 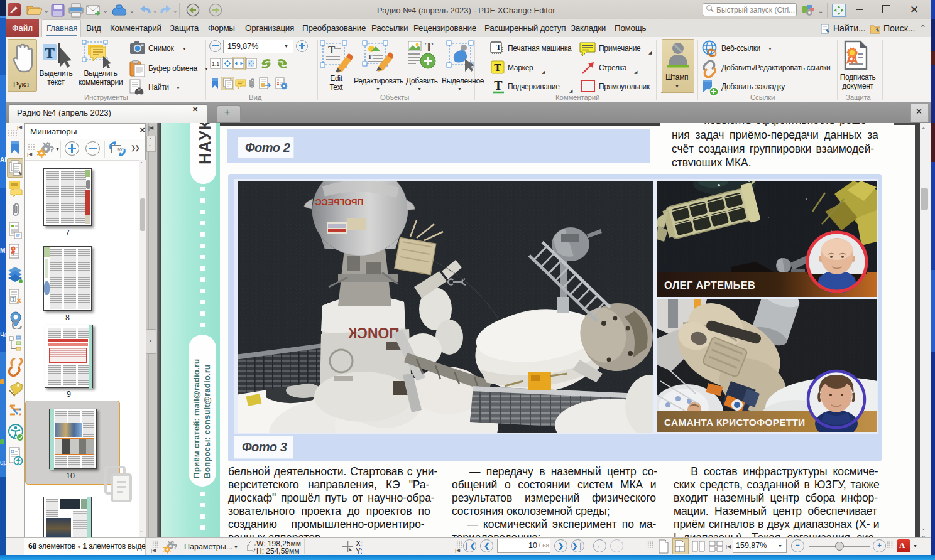 What do you see at coordinates (216, 64) in the screenshot?
I see `svg-text: 1:1` at bounding box center [216, 64].